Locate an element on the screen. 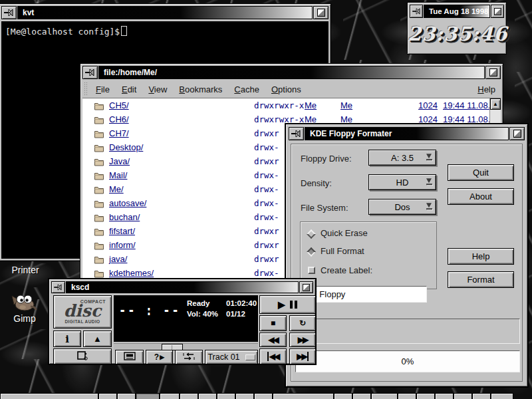 The height and width of the screenshot is (399, 532). purchase-button: ?▶ is located at coordinates (160, 357).